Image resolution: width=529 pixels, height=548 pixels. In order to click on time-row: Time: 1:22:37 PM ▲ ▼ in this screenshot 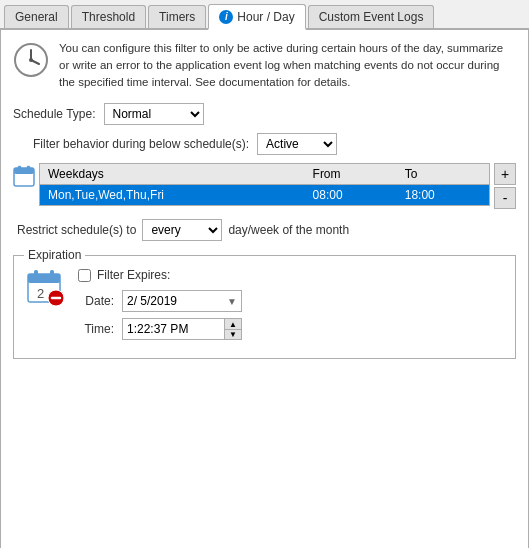, I will do `click(290, 329)`.